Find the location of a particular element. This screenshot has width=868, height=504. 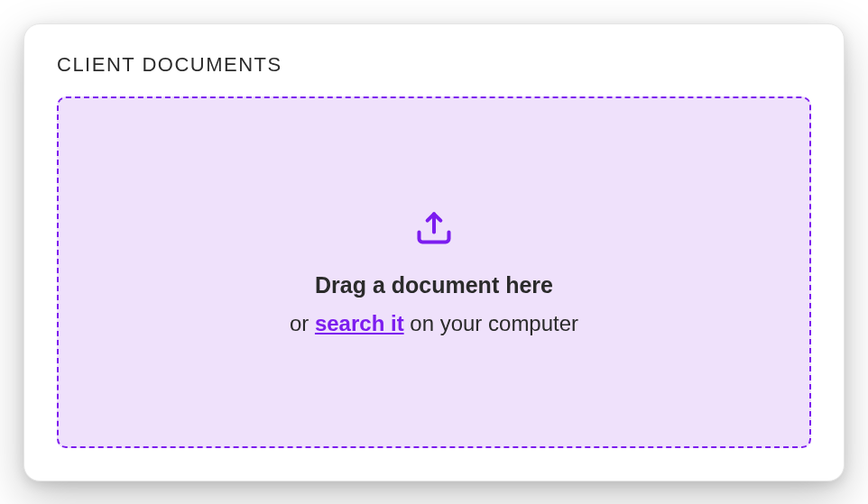

drag-instruction: Drag a document here is located at coordinates (434, 285).